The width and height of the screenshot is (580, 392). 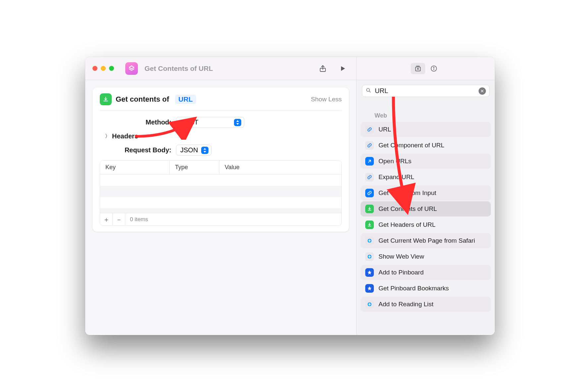 I want to click on close-window-button, so click(x=95, y=68).